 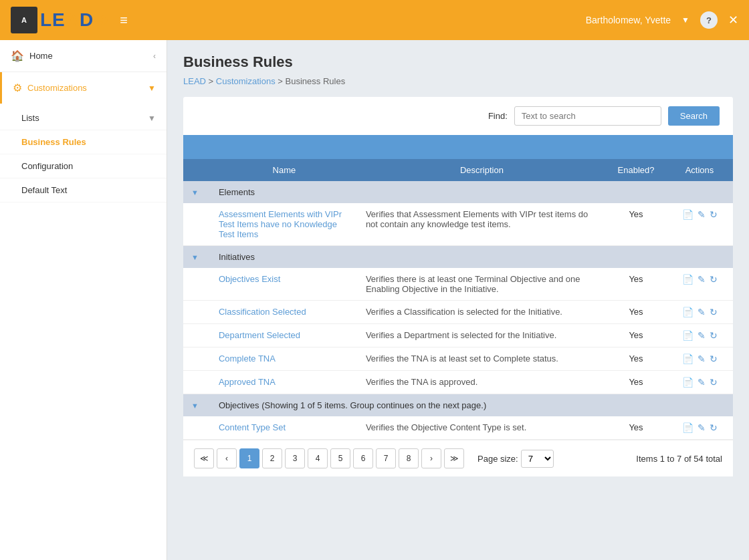 What do you see at coordinates (481, 225) in the screenshot?
I see `row-description: Verifies that Assessment Elements with V…` at bounding box center [481, 225].